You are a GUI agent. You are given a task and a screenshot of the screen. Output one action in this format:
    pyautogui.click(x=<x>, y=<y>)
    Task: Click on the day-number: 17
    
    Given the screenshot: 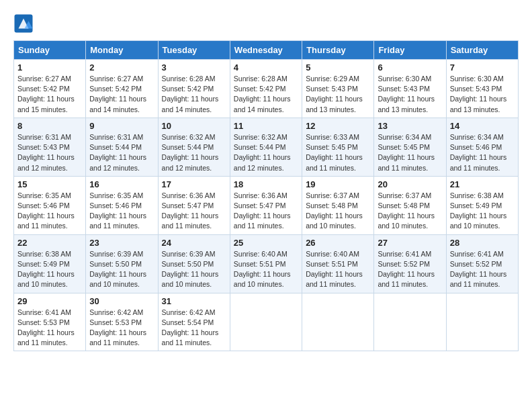 What is the action you would take?
    pyautogui.click(x=194, y=184)
    